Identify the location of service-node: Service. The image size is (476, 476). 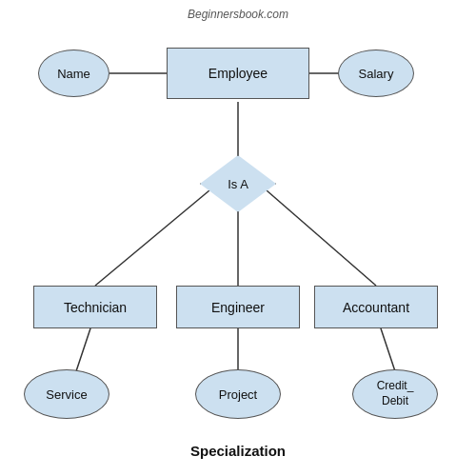
(67, 394).